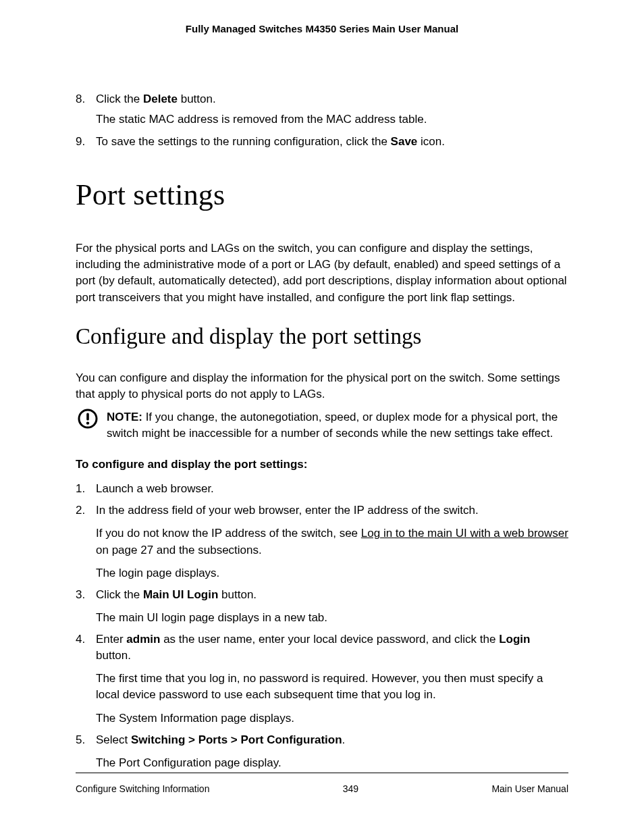  I want to click on step-text: If you do not know the IP address of the…, so click(332, 542).